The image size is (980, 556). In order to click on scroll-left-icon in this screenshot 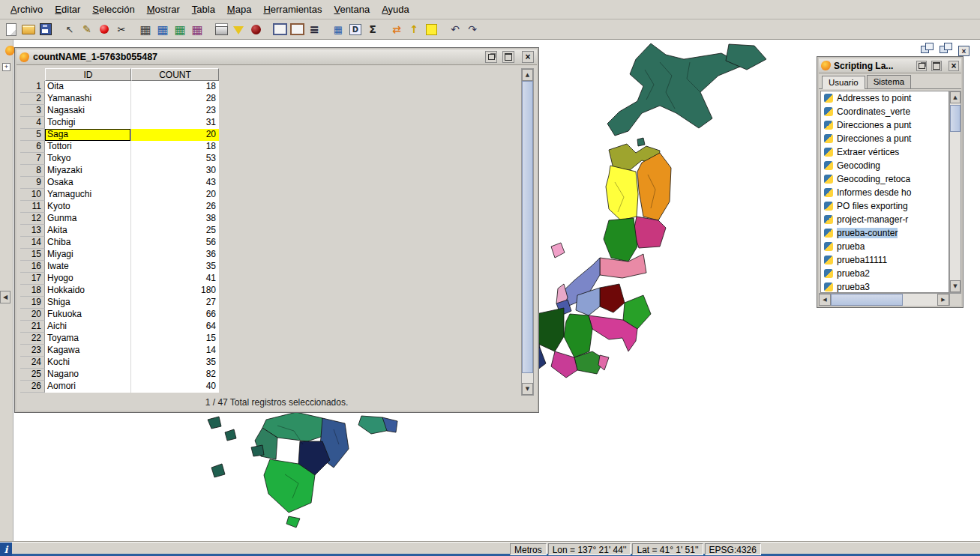, I will do `click(825, 300)`.